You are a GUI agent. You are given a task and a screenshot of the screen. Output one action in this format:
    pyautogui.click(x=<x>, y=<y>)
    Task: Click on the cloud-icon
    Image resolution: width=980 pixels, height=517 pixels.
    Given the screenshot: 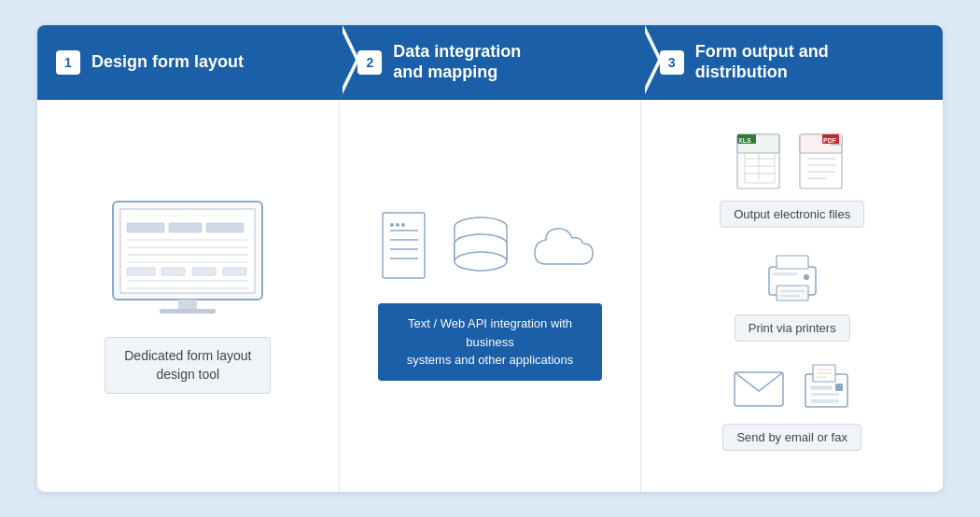 What is the action you would take?
    pyautogui.click(x=565, y=247)
    